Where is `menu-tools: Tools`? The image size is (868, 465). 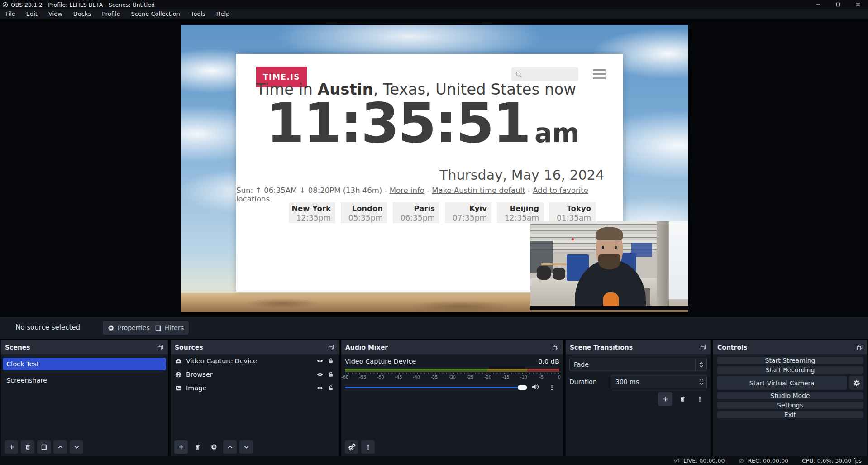
menu-tools: Tools is located at coordinates (198, 14).